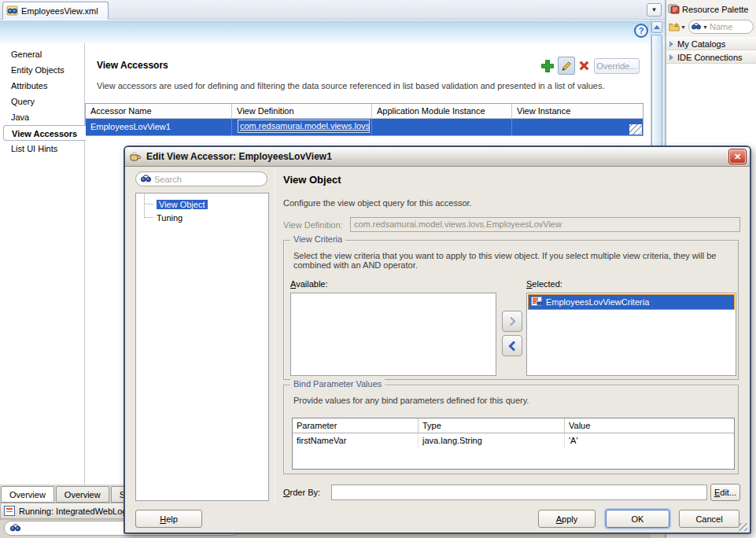  Describe the element at coordinates (208, 179) in the screenshot. I see `dialog-search-input` at that location.